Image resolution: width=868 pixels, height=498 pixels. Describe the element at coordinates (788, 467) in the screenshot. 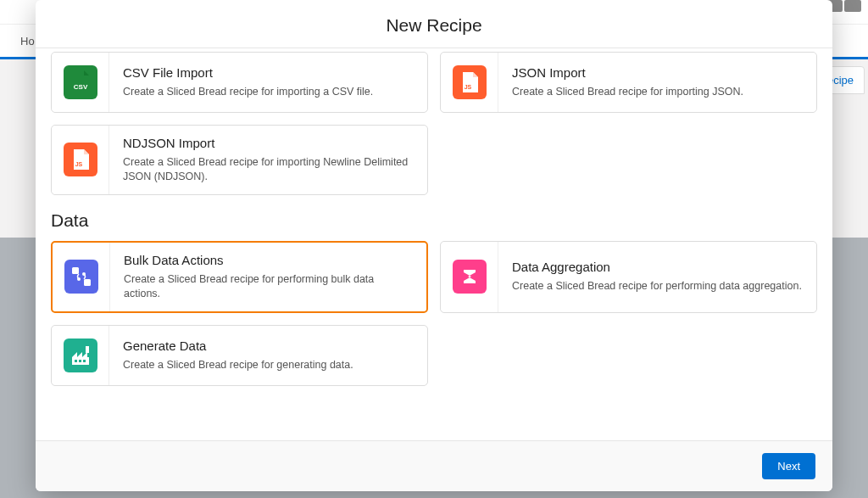

I see `next-button: Next` at that location.